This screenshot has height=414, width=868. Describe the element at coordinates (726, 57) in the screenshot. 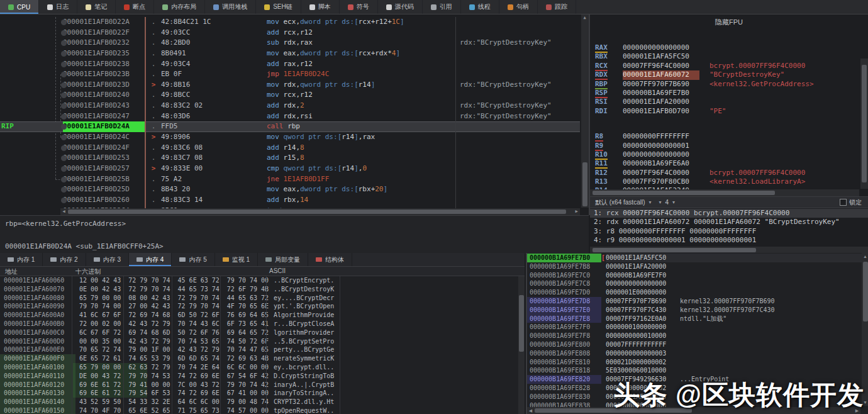

I see `register-row-rbx: RBX000001E1AFA5FC50` at that location.